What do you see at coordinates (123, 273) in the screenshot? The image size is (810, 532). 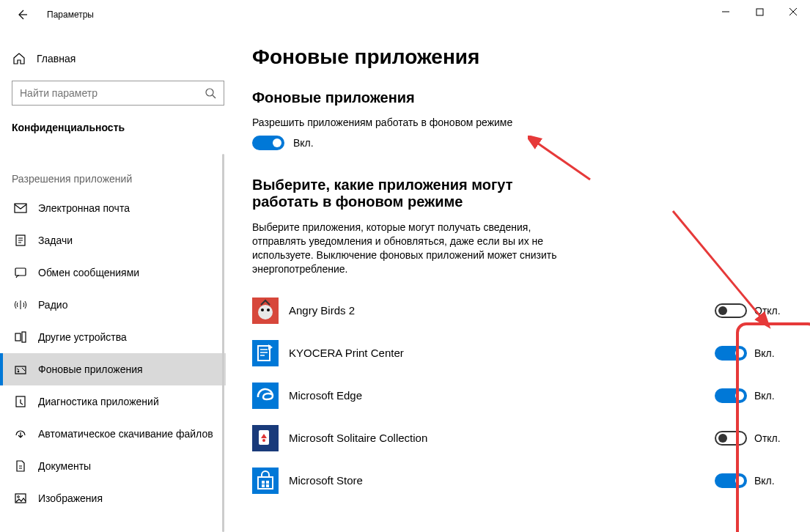 I see `sidebar-item-2: Обмен сообщениями` at bounding box center [123, 273].